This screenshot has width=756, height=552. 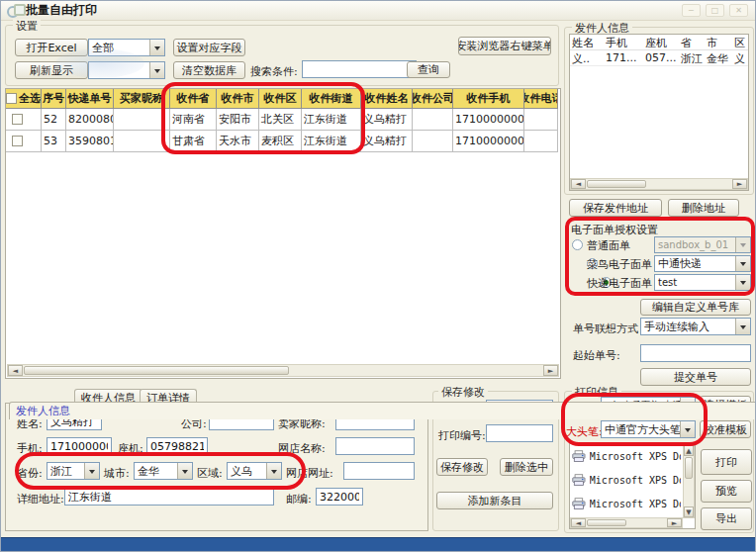 I want to click on marker-pen-dropdown: 中通官方大头笔, so click(x=648, y=429).